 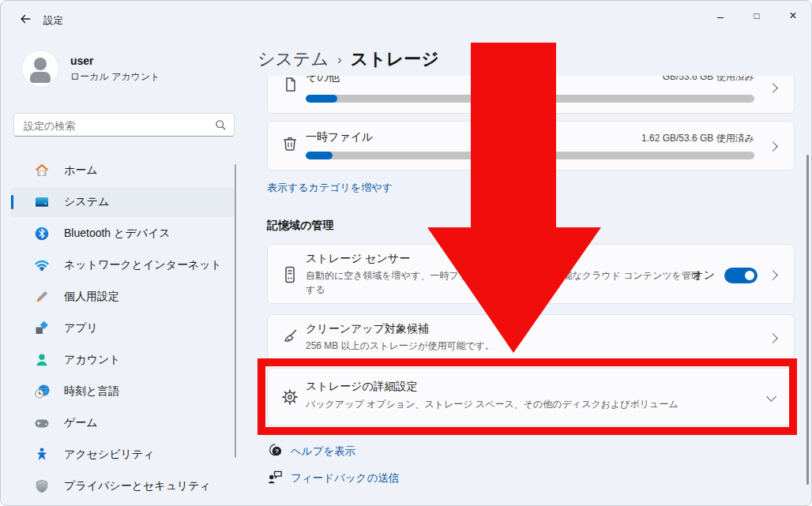 I want to click on temp-progress-fill, so click(x=319, y=156).